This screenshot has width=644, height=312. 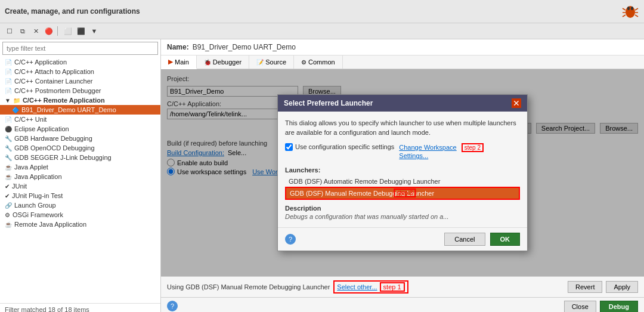 I want to click on modal-title: Select Preferred Launcher, so click(x=328, y=103).